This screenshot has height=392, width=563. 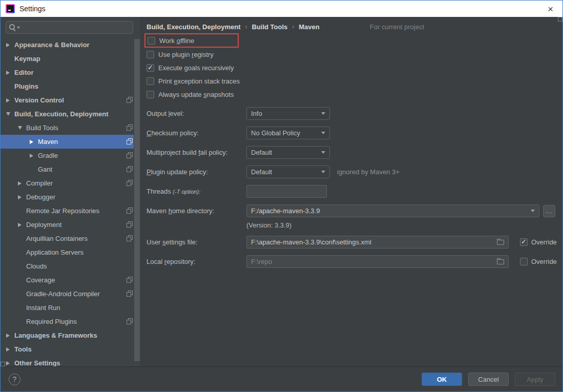 What do you see at coordinates (61, 114) in the screenshot?
I see `sidebar-item-label: Build, Execution, Deployment` at bounding box center [61, 114].